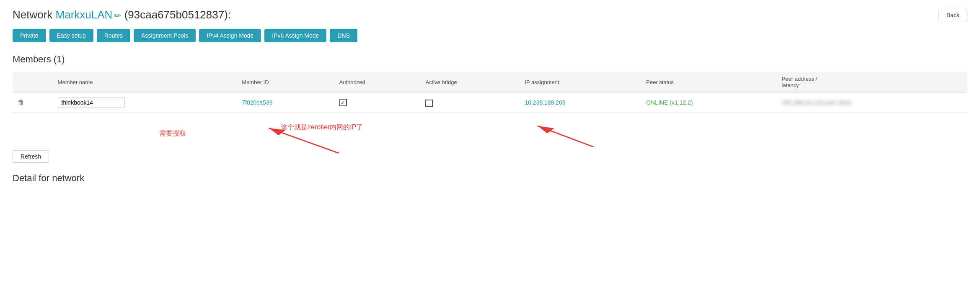  Describe the element at coordinates (580, 82) in the screenshot. I see `col-ip-assignment: IP assignment` at that location.